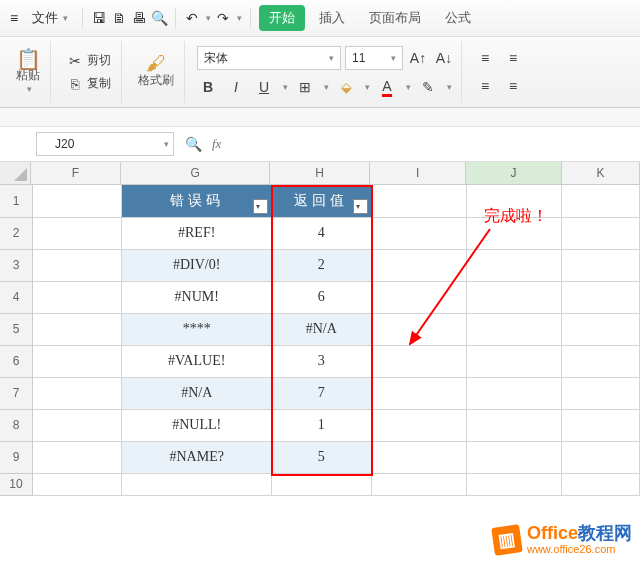 The image size is (640, 563). What do you see at coordinates (159, 18) in the screenshot?
I see `preview-icon: 🔍` at bounding box center [159, 18].